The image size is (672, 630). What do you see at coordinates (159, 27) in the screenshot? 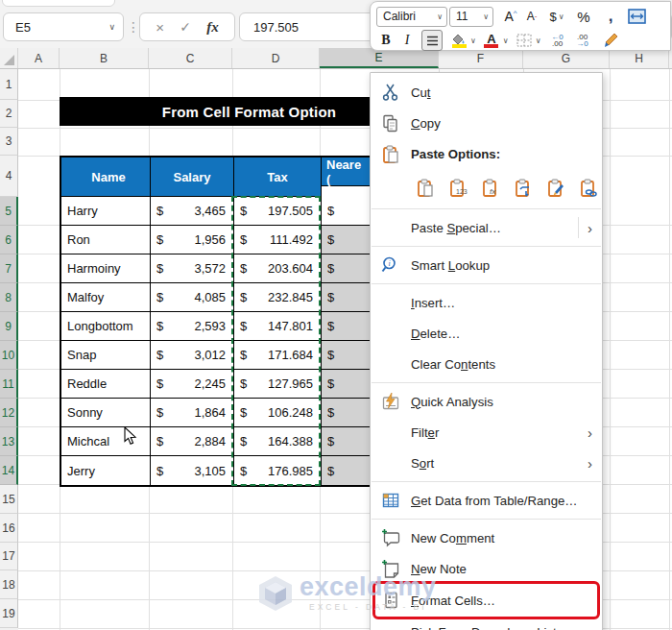
I see `cancel-icon: ×` at bounding box center [159, 27].